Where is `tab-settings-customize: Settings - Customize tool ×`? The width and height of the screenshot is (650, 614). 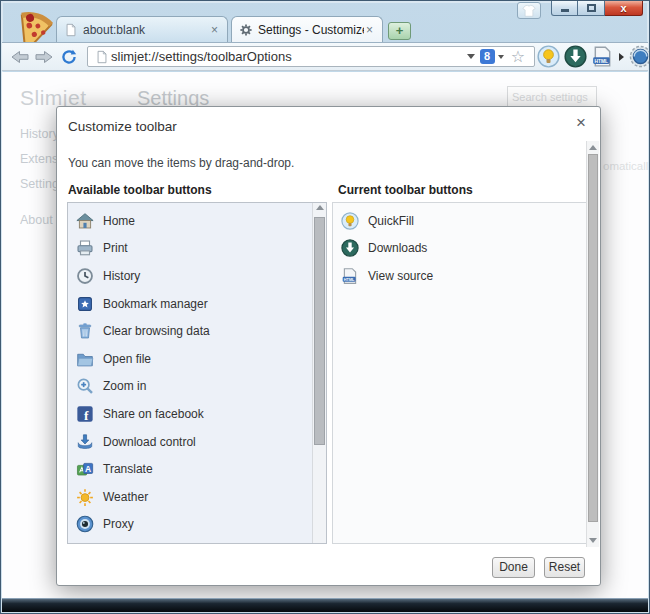 tab-settings-customize: Settings - Customize tool × is located at coordinates (307, 30).